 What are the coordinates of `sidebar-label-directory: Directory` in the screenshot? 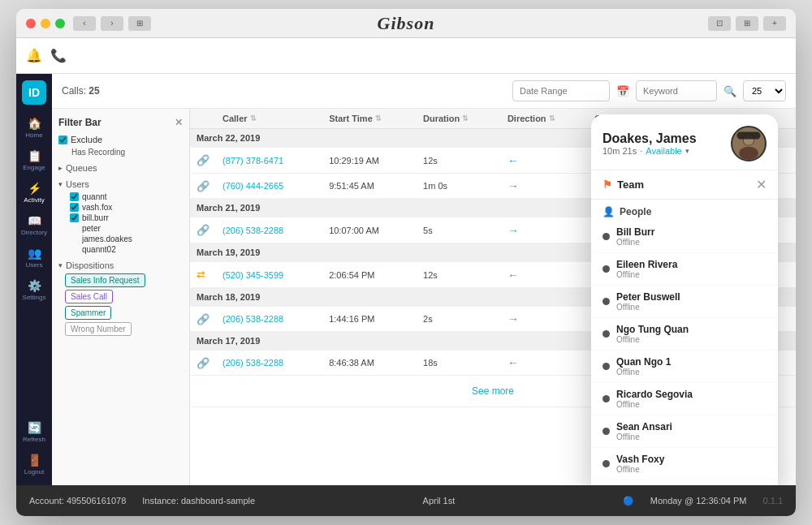 It's located at (34, 232).